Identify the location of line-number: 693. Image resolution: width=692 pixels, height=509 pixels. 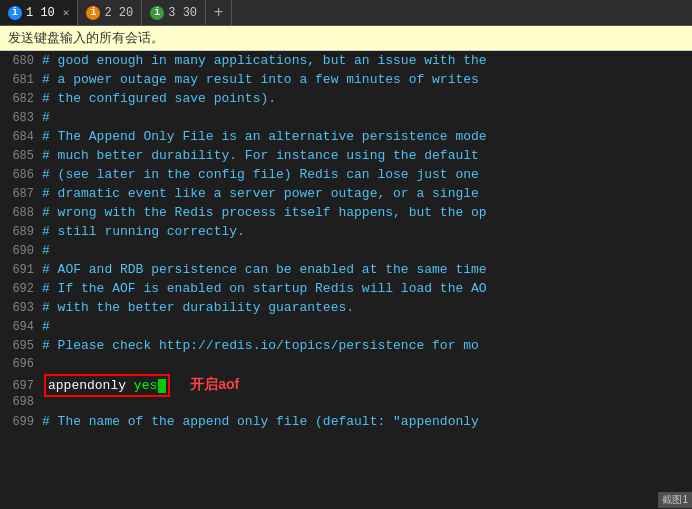
(21, 308).